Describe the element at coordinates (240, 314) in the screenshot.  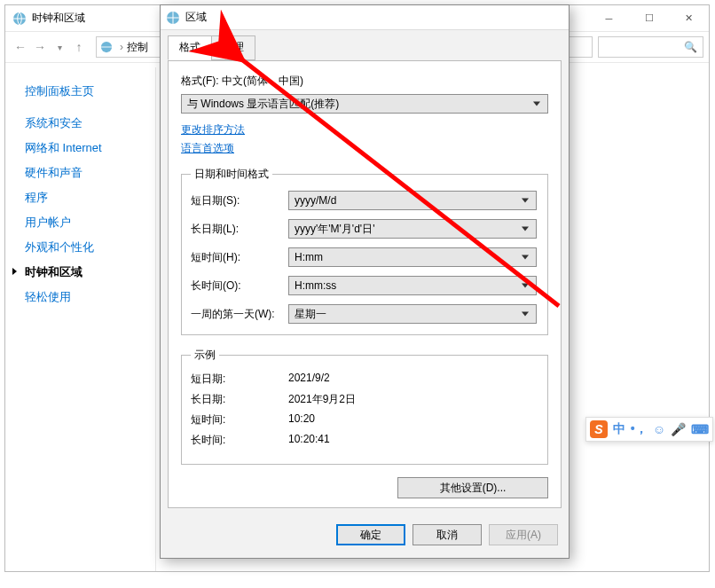
I see `first-day-label: 一周的第一天(W):` at that location.